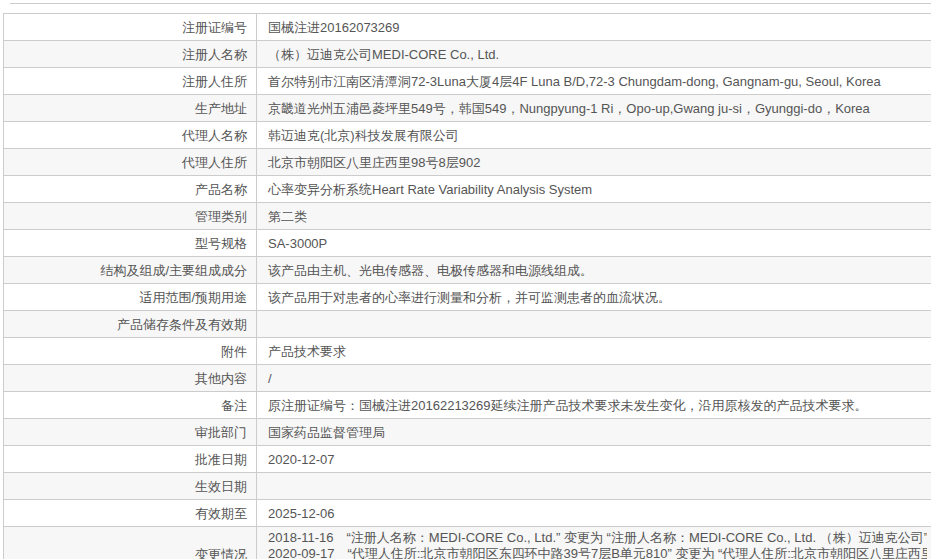 Image resolution: width=931 pixels, height=559 pixels. I want to click on field-label: 生效日期, so click(130, 486).